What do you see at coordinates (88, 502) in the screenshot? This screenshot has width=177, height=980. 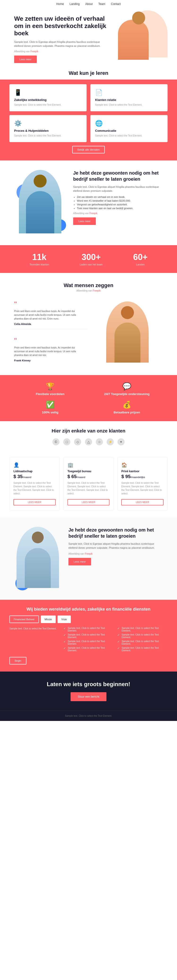 I see `pricing-button-1: LEES MEER` at bounding box center [88, 502].